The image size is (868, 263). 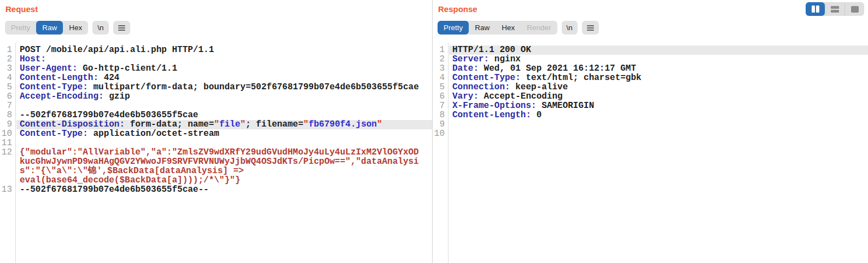 I want to click on token: form-data; name=, so click(x=170, y=124).